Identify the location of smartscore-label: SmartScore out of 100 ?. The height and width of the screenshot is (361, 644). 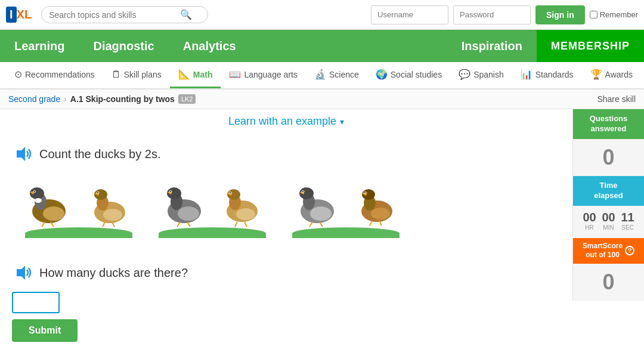
(608, 251).